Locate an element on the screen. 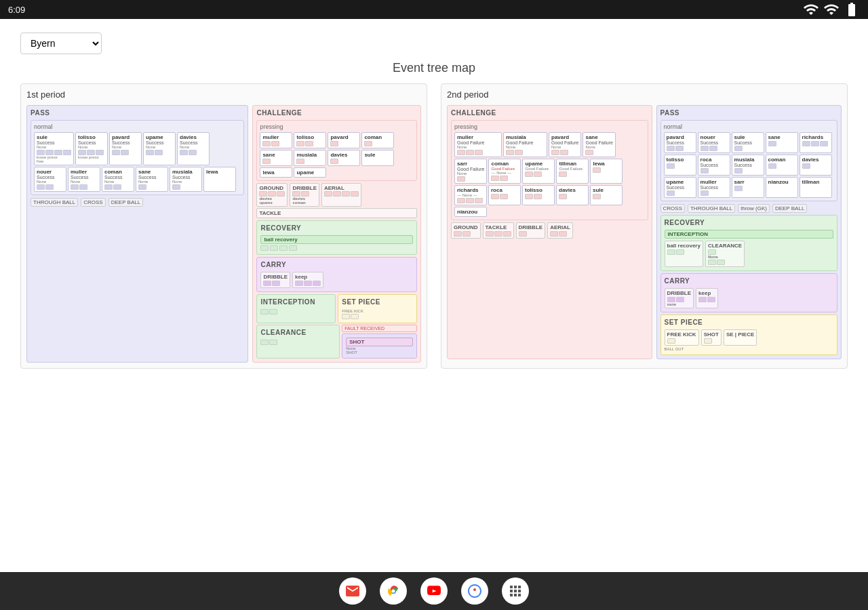 This screenshot has width=868, height=610. pass-normal-section: normal sule Success None is located at coordinates (137, 157).